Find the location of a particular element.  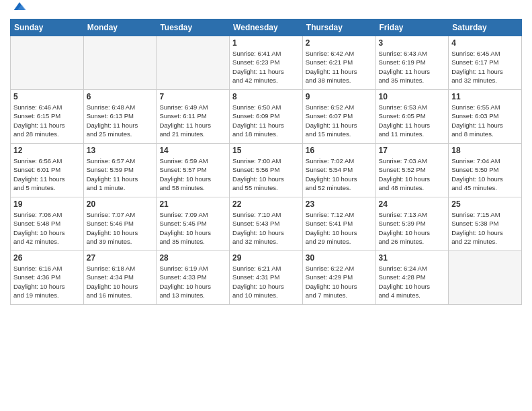

day-number: 27 is located at coordinates (120, 258).